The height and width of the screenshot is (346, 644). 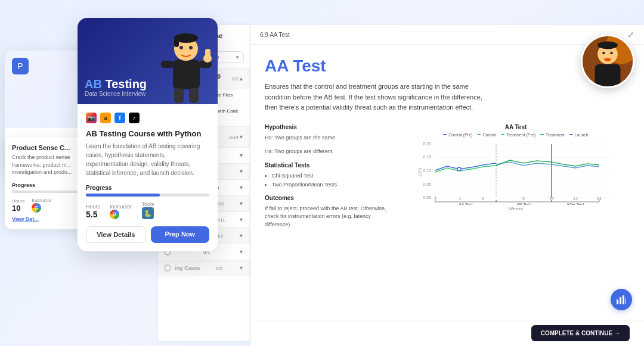 I want to click on legend-dot-treatment-pre, so click(x=503, y=135).